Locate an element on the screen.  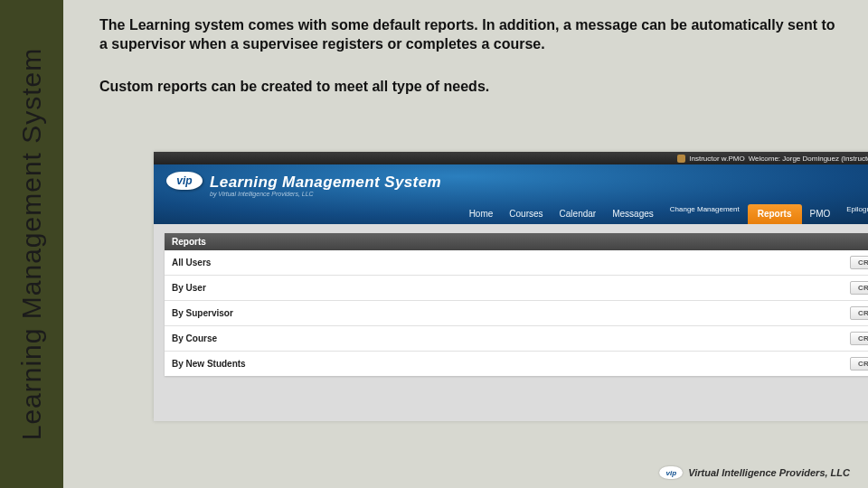
footer-company: Virtual Intelligence Providers, LLC is located at coordinates (769, 473).